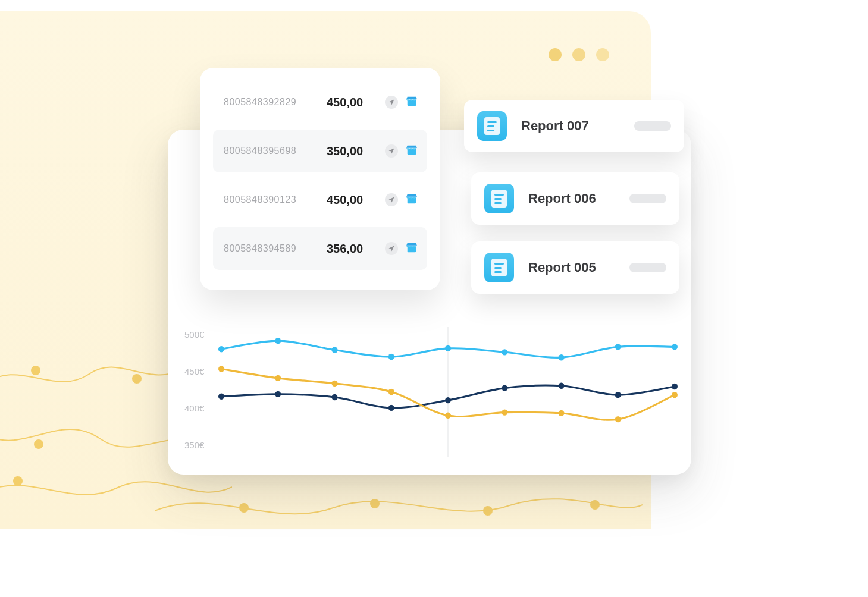 This screenshot has height=597, width=868. What do you see at coordinates (270, 249) in the screenshot?
I see `transaction-id: 8005848394589` at bounding box center [270, 249].